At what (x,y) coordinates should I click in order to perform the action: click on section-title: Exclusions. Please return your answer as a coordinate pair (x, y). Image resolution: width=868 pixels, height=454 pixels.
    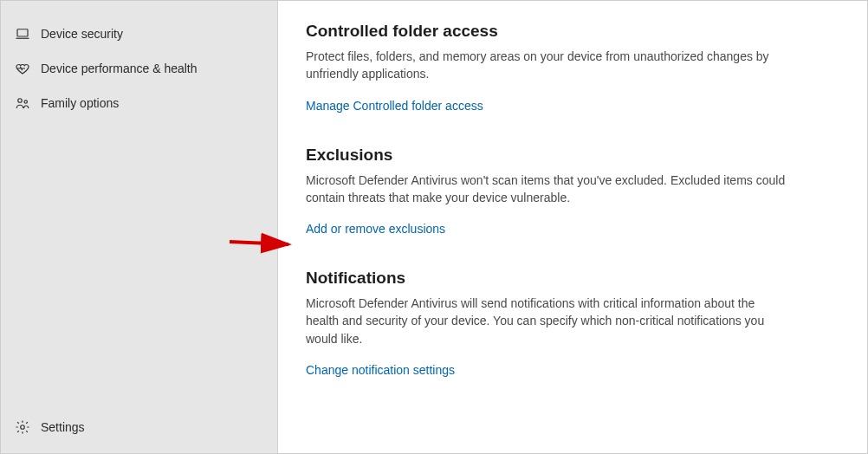
    Looking at the image, I should click on (548, 155).